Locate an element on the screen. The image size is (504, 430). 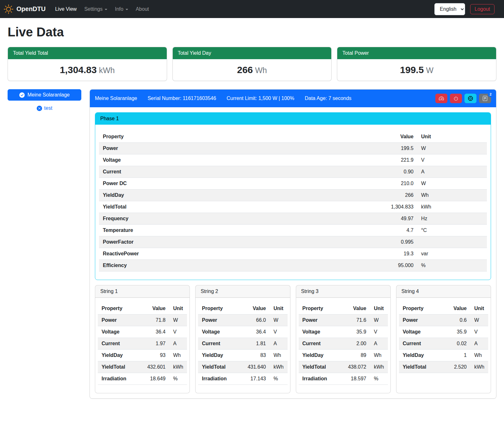
string-card-1: String 1 Property Value Unit is located at coordinates (142, 339).